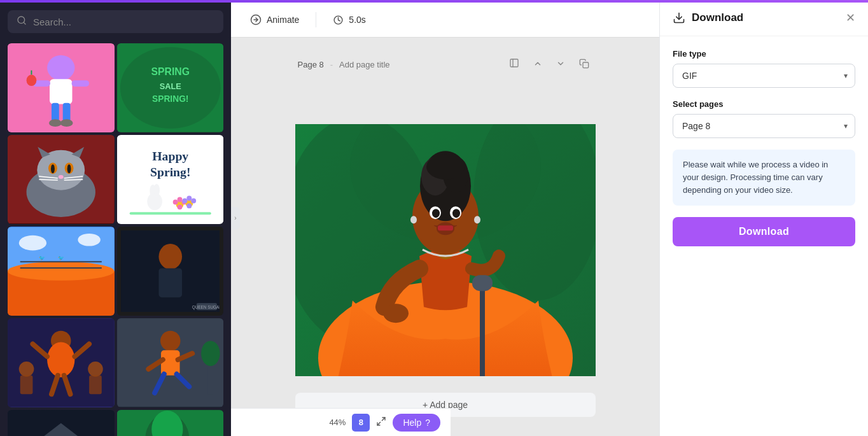 This screenshot has width=868, height=436. I want to click on list-item: Happy Spring!, so click(171, 179).